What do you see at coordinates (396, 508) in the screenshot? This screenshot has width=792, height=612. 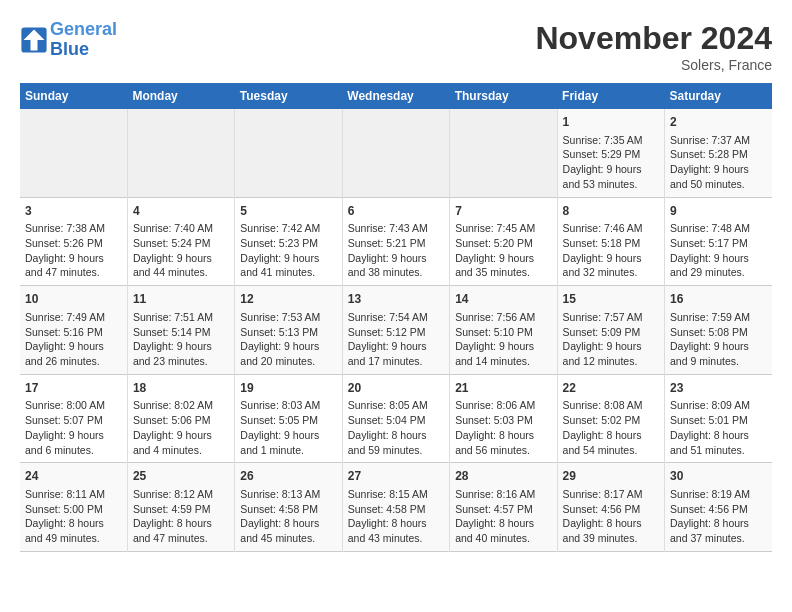 I see `calendar-cell: 27Sunrise: 8:15 AM Sunset: 4:58 PM Dayli…` at bounding box center [396, 508].